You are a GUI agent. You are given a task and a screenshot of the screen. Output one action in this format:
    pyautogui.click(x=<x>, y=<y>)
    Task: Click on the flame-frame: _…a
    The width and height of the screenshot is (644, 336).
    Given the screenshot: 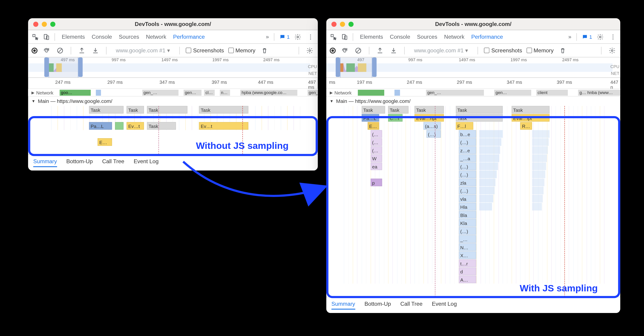 What is the action you would take?
    pyautogui.click(x=468, y=158)
    